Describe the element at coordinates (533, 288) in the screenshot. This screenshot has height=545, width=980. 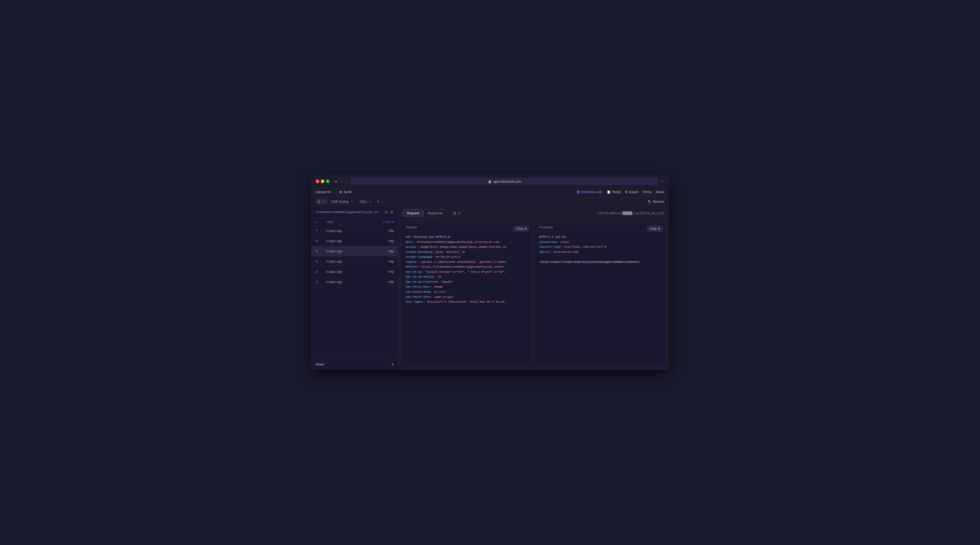
I see `right-panel: Request Response ⧉ ≡ From IP address1 1 …` at that location.